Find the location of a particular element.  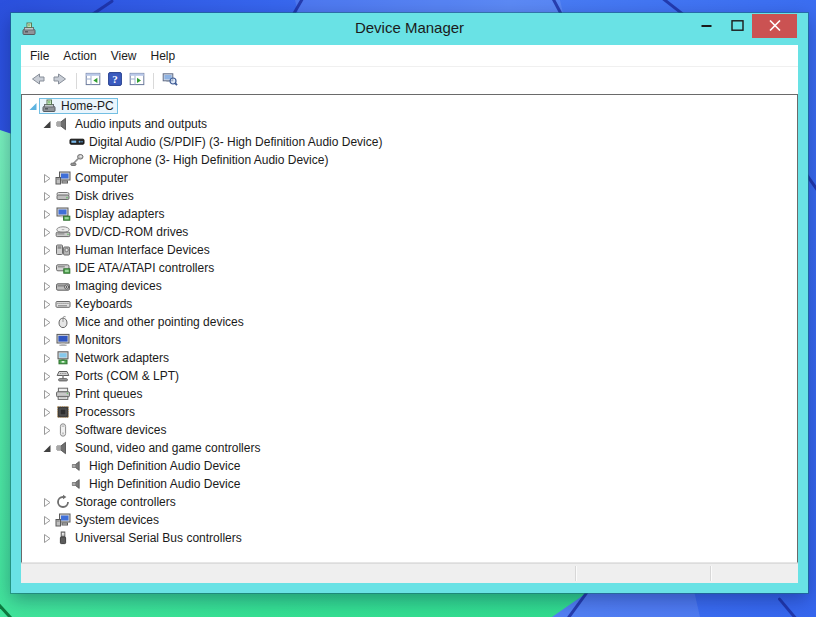

hid-icon is located at coordinates (63, 250).